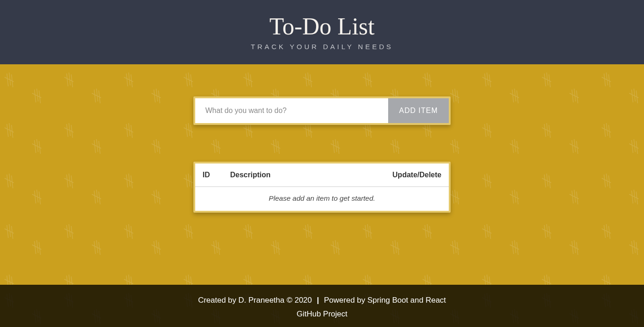 This screenshot has width=644, height=327. What do you see at coordinates (322, 175) in the screenshot?
I see `table-header-row: ID Description Update/Delete` at bounding box center [322, 175].